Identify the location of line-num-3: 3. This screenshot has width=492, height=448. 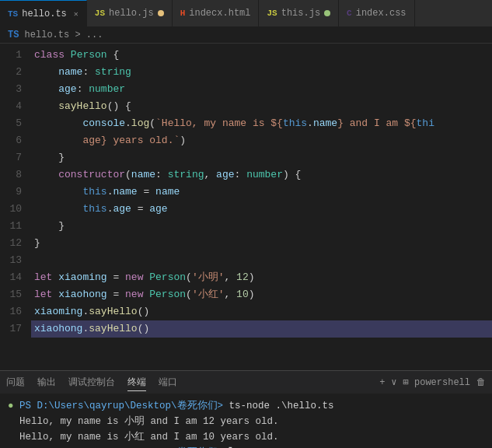
(14, 89).